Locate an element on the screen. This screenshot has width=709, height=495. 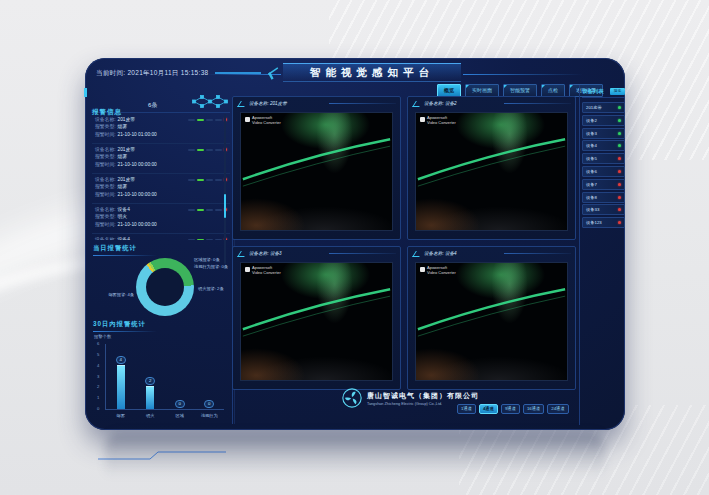
device-list-item-201皮带: 201皮带 is located at coordinates (604, 108).